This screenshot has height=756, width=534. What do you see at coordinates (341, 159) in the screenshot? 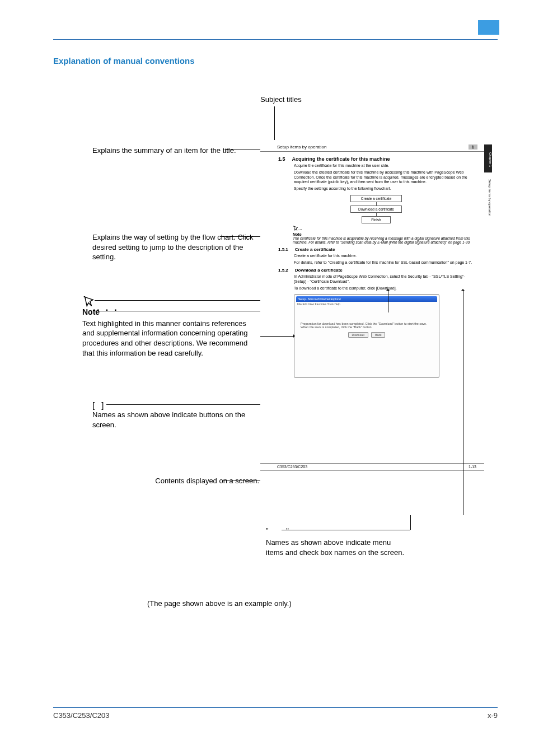
I see `sample-sec-title: Acquiring the certificate for this machi…` at bounding box center [341, 159].